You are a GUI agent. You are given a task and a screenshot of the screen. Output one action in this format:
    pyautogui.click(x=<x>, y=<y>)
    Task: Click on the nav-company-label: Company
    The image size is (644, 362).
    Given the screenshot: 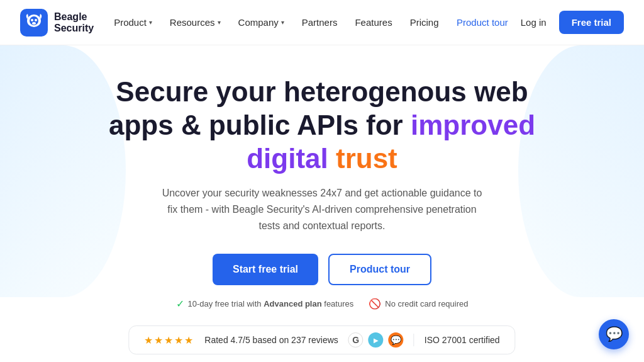 What is the action you would take?
    pyautogui.click(x=258, y=23)
    